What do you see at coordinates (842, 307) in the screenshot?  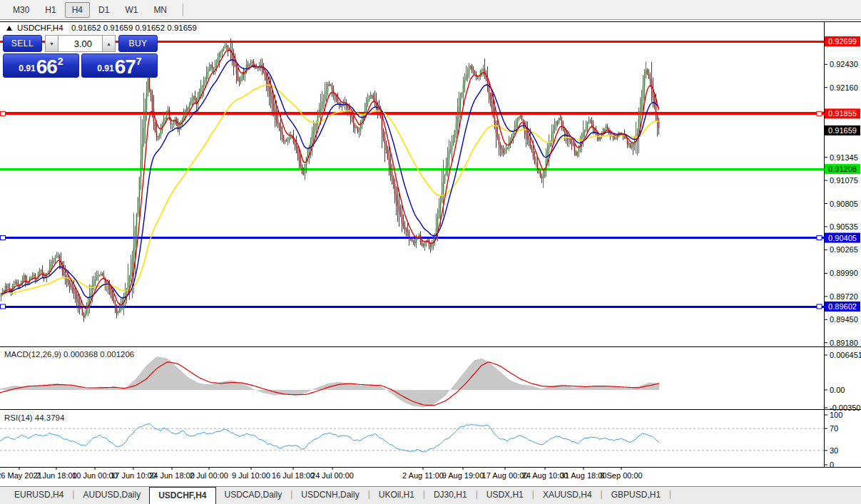 I see `price-tag-text: 0.89602` at bounding box center [842, 307].